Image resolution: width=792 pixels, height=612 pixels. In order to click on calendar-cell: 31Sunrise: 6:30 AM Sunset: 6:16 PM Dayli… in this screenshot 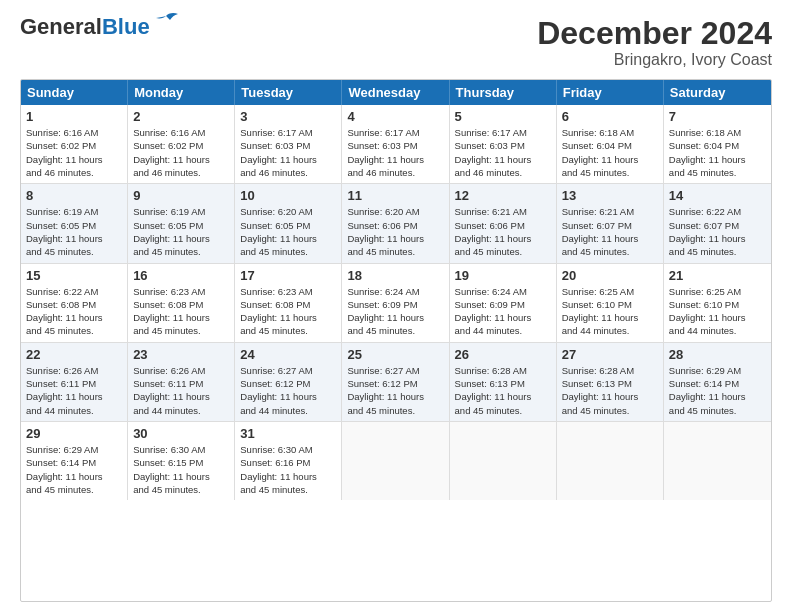, I will do `click(288, 461)`.